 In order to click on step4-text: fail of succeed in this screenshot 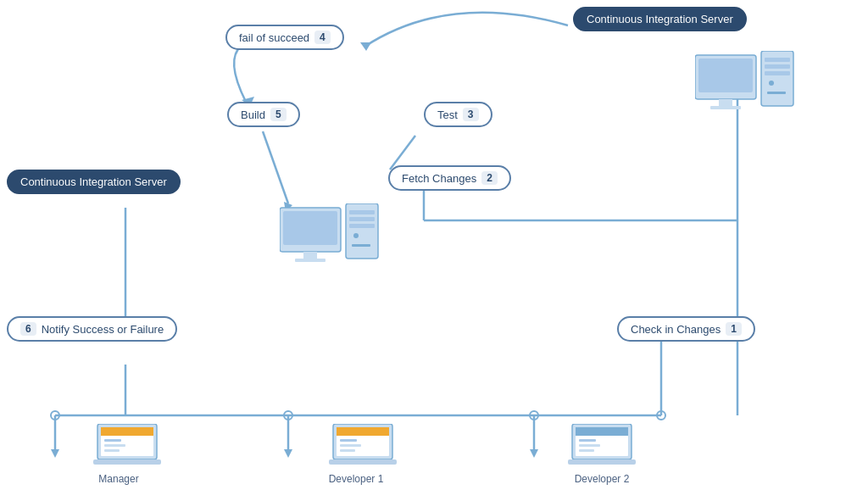, I will do `click(275, 37)`.